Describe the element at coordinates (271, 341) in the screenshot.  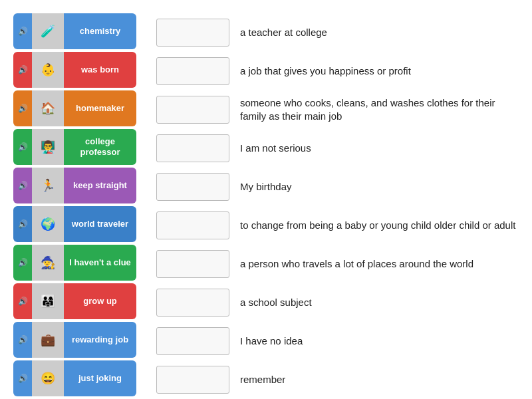
I see `definition-text-def9: I have no idea` at that location.